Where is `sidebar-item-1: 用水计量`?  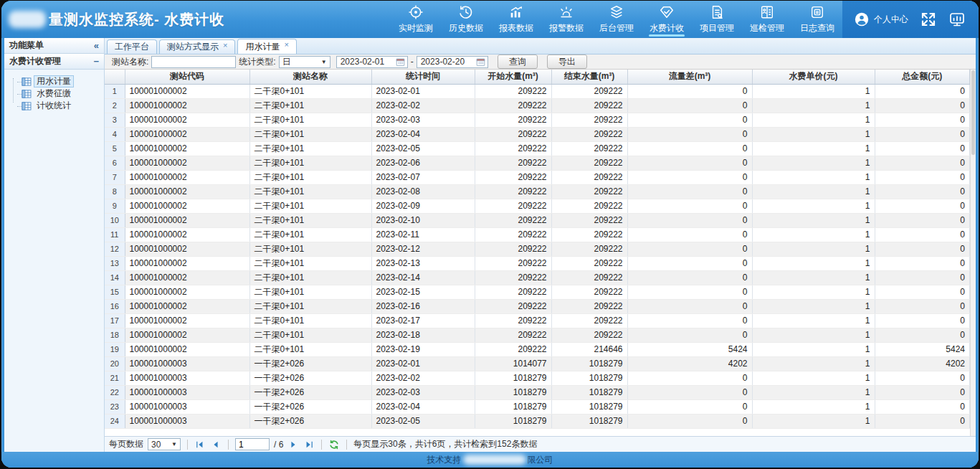
sidebar-item-1: 用水计量 is located at coordinates (54, 82).